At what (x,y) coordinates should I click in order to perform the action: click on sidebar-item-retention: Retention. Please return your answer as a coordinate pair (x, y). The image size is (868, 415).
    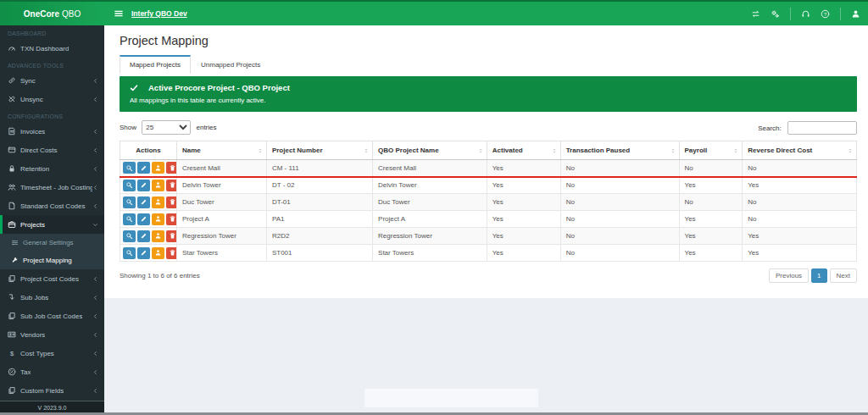
    Looking at the image, I should click on (53, 169).